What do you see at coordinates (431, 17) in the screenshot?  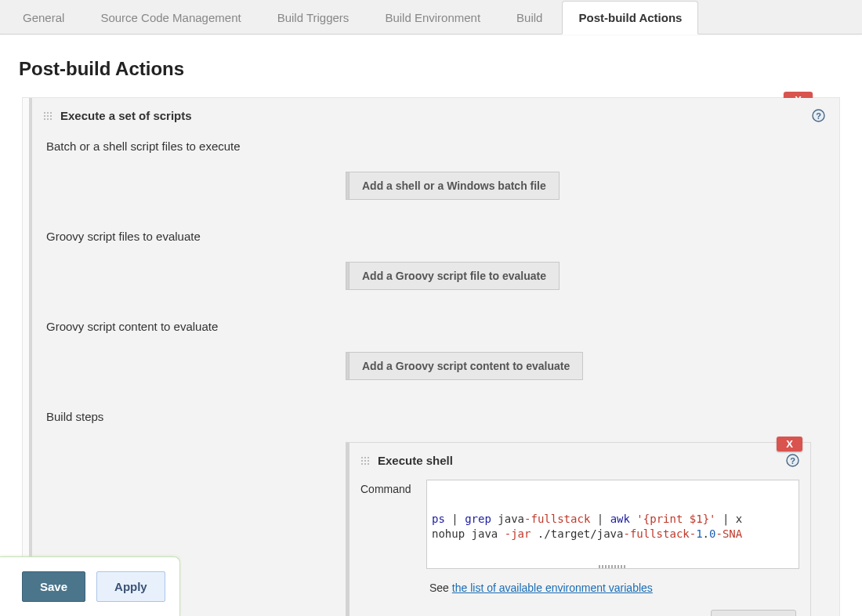 I see `config-tabs: GeneralSource Code ManagementBuild Trigg…` at bounding box center [431, 17].